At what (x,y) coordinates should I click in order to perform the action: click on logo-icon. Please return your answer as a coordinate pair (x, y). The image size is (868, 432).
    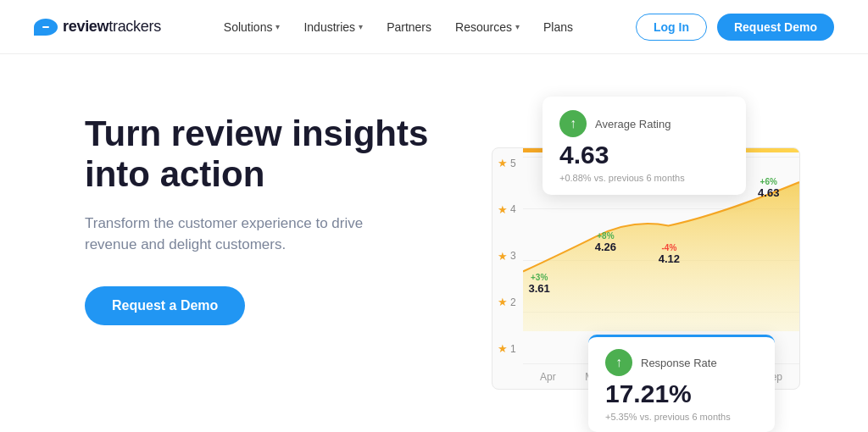
    Looking at the image, I should click on (46, 27).